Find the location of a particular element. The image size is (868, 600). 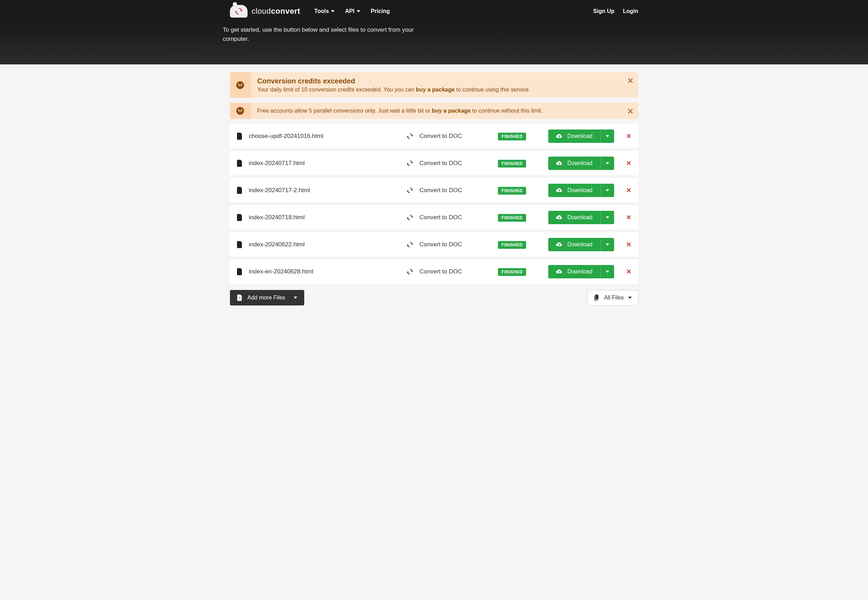

file-row: index-20240822.html Convert to DOC FINIS… is located at coordinates (434, 245).